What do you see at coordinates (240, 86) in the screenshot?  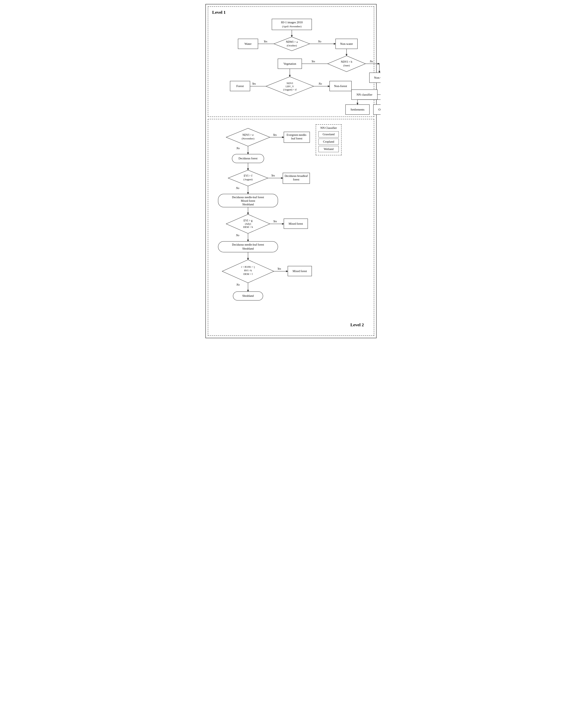 I see `forest-node: Forest` at bounding box center [240, 86].